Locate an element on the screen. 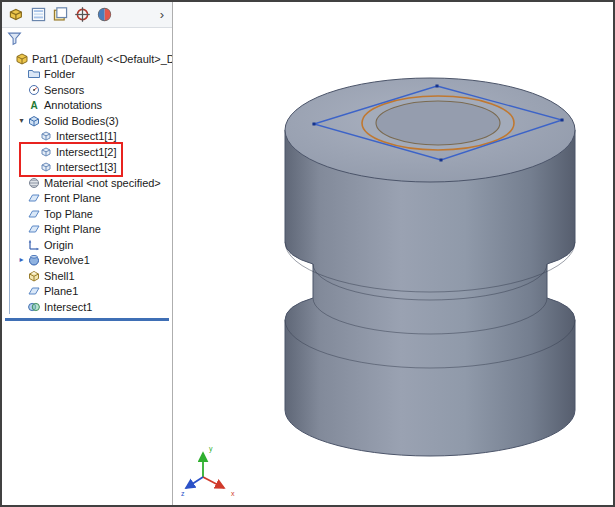 This screenshot has width=615, height=507. tree-item-label: Annotations is located at coordinates (73, 105).